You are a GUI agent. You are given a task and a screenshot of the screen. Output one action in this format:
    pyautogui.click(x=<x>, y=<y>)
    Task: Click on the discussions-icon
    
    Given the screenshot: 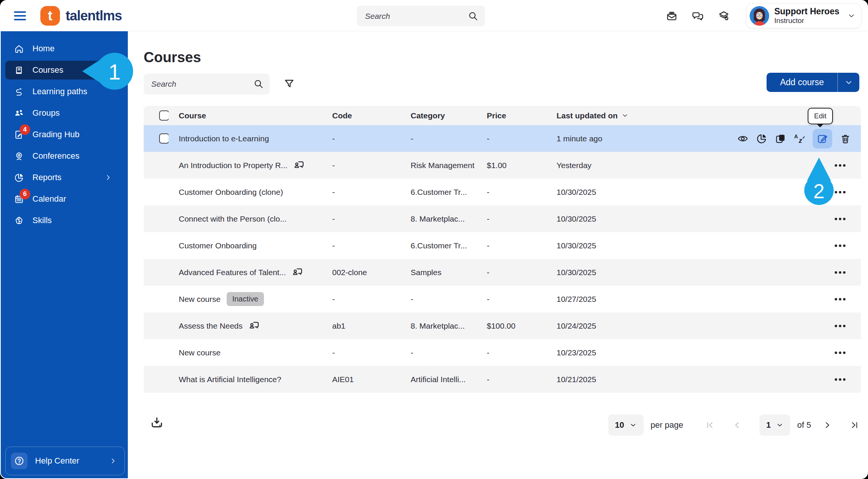 What is the action you would take?
    pyautogui.click(x=698, y=16)
    